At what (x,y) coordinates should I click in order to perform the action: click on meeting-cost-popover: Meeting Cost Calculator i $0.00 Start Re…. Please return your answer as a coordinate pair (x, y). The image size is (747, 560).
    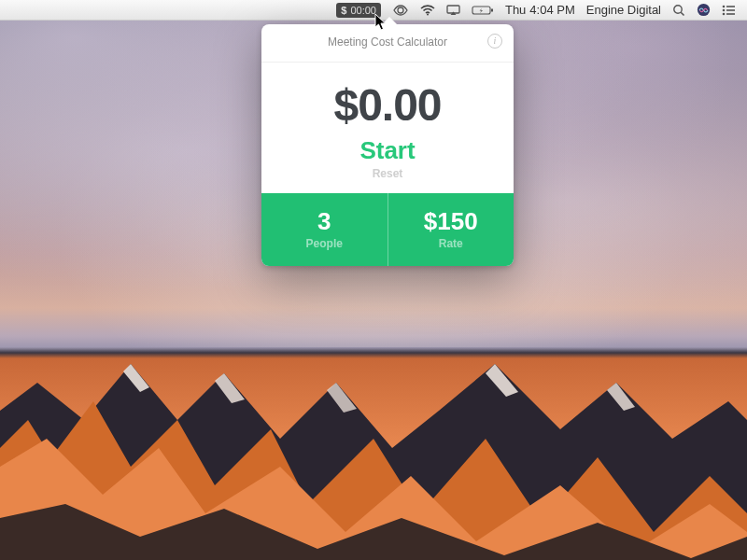
    Looking at the image, I should click on (388, 146).